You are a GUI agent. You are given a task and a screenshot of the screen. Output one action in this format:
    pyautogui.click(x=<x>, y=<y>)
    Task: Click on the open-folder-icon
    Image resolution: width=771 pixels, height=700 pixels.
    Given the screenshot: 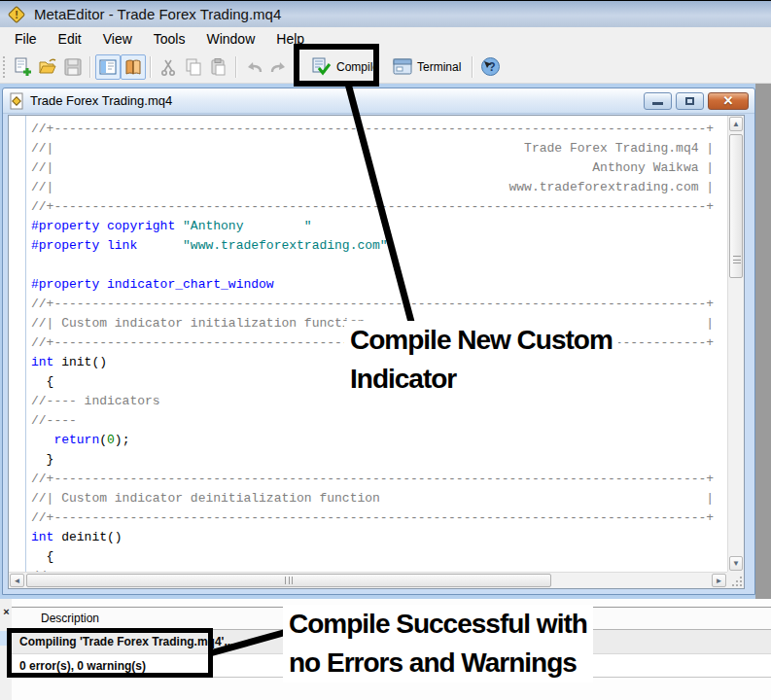 What is the action you would take?
    pyautogui.click(x=48, y=67)
    